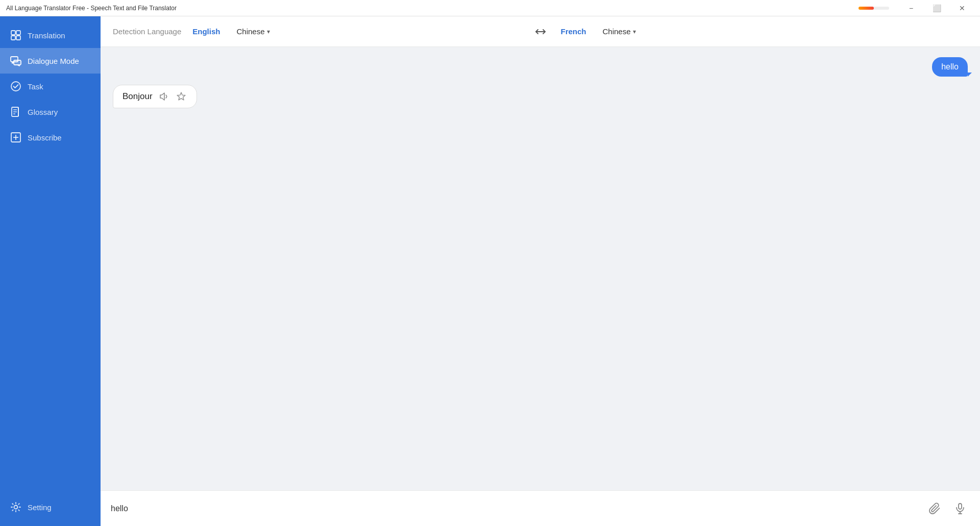 This screenshot has height=526, width=980. Describe the element at coordinates (50, 35) in the screenshot. I see `sidebar-item-translation: Translation` at that location.